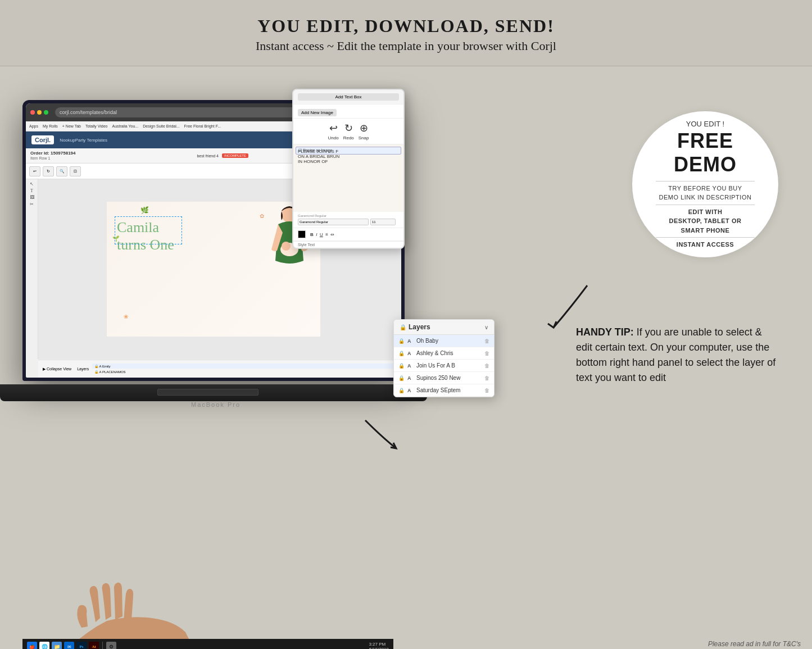 The height and width of the screenshot is (649, 812). Describe the element at coordinates (419, 327) in the screenshot. I see `layers-title-text: Layers` at that location.